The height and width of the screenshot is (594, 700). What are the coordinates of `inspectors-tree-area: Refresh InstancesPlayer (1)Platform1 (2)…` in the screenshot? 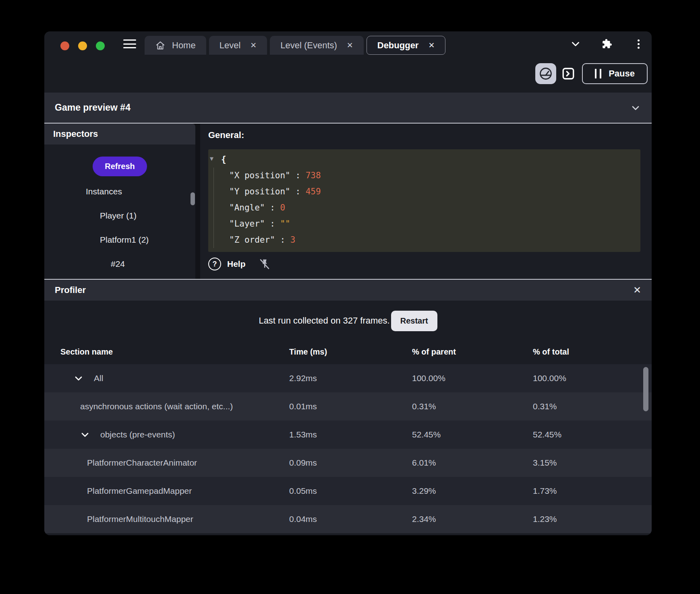 It's located at (120, 212).